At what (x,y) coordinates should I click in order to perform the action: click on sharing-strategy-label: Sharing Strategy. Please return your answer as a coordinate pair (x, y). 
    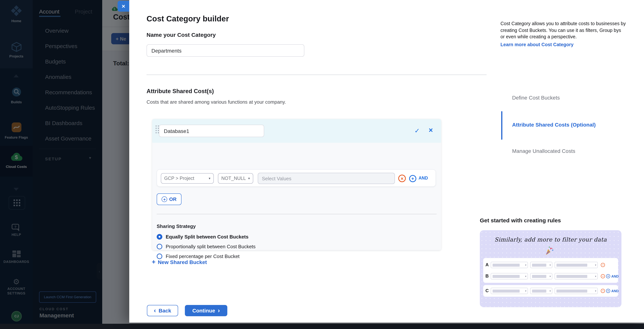
    Looking at the image, I should click on (176, 226).